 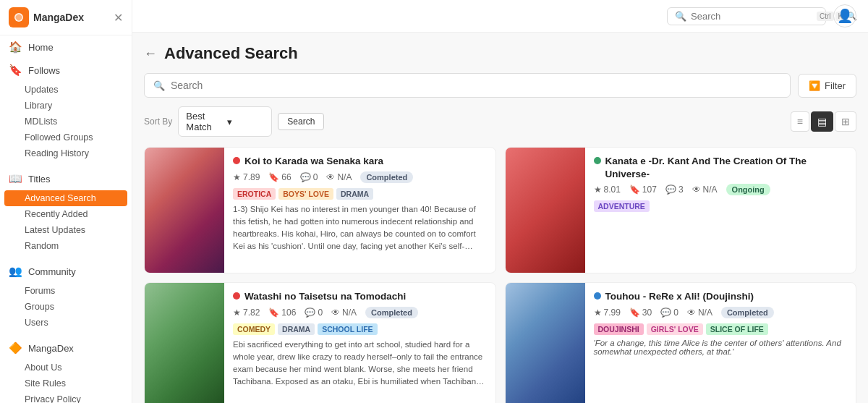 I want to click on sidebar-item-mangadex-section: 🔶 MangaDex, so click(x=66, y=348).